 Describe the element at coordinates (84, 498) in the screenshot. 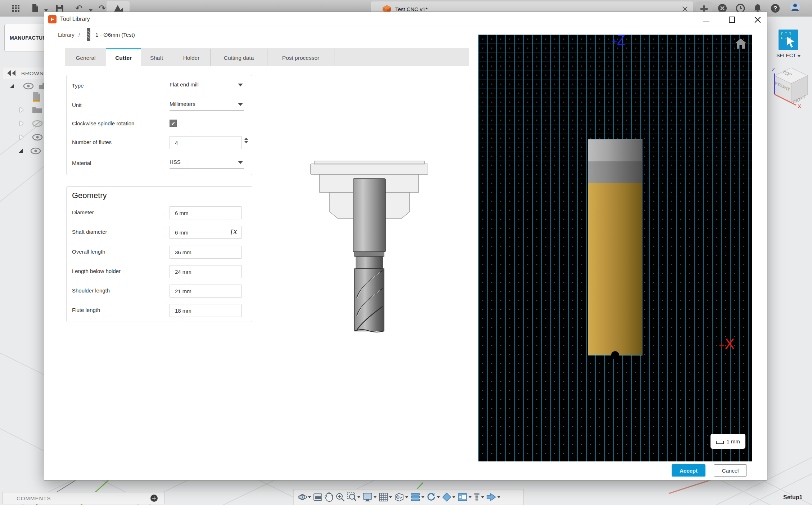

I see `comments-bar: COMMENTS` at that location.